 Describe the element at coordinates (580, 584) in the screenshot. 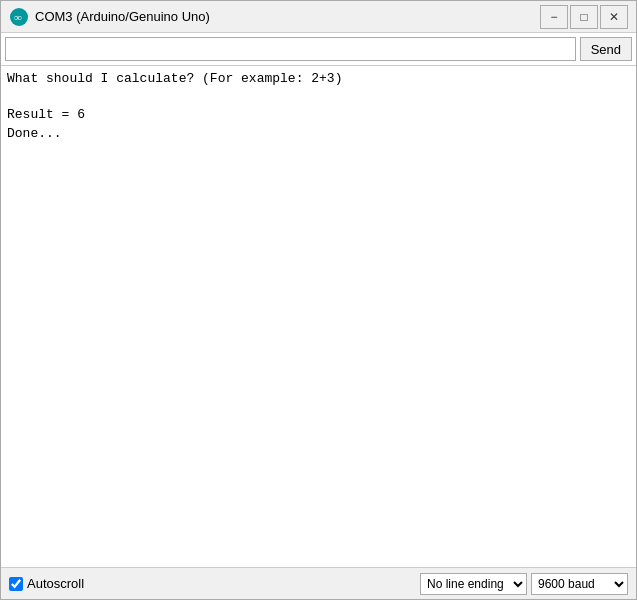

I see `baud-rate-select: 300 baud 1200 baud 2400 baud 4800 baud 9…` at that location.